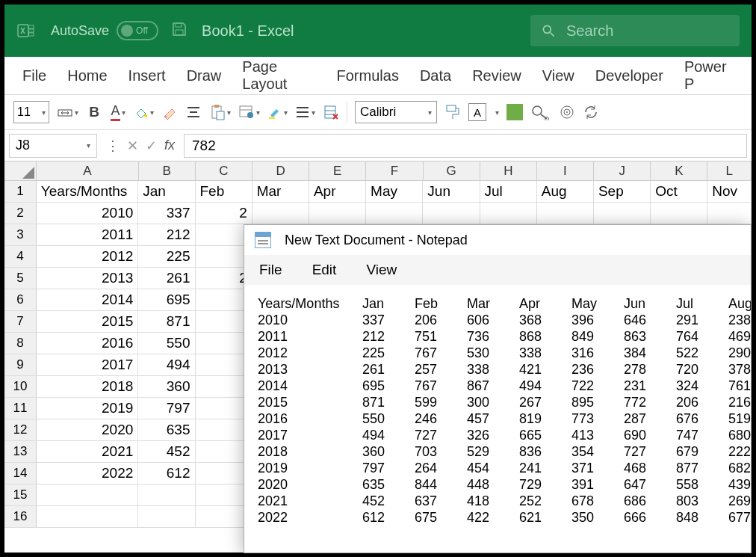  I want to click on cell: 797, so click(167, 408).